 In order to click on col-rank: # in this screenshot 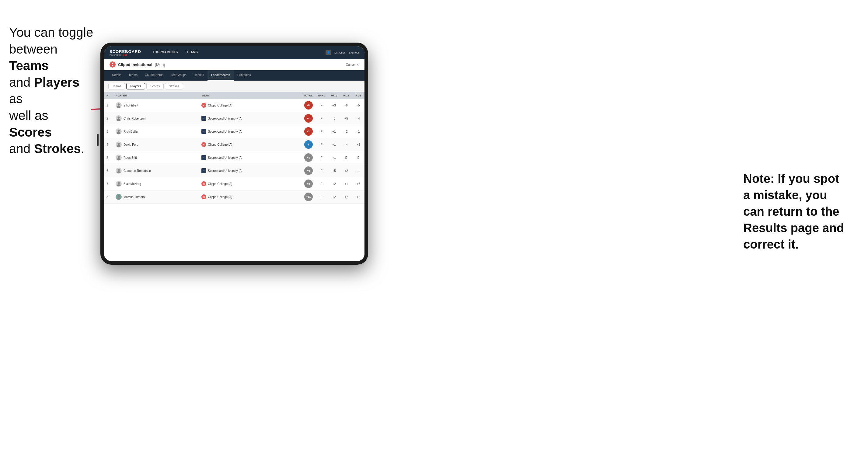, I will do `click(108, 96)`.